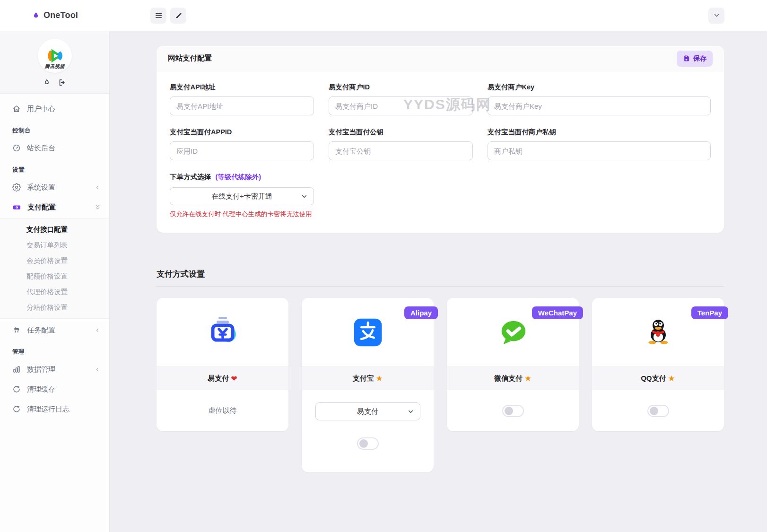 Image resolution: width=767 pixels, height=532 pixels. I want to click on submenu-item-agent-price: 代理价格设置, so click(55, 292).